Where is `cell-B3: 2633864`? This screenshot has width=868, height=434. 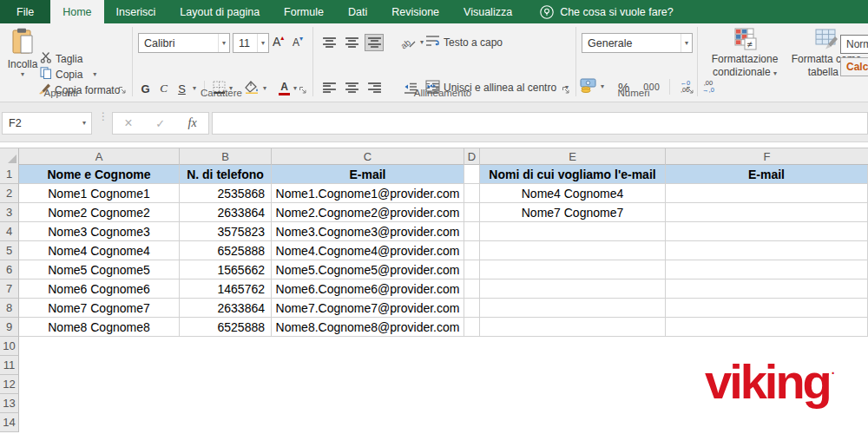
cell-B3: 2633864 is located at coordinates (226, 213).